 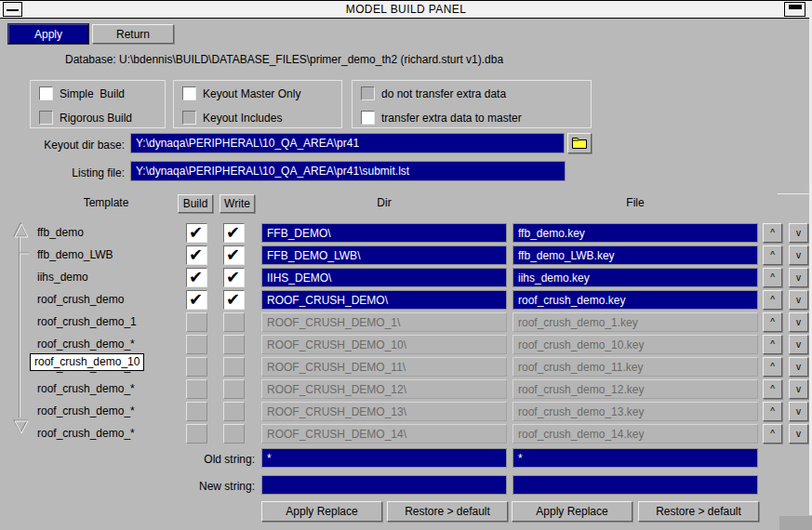 What do you see at coordinates (47, 117) in the screenshot?
I see `rigorous-build-checkbox` at bounding box center [47, 117].